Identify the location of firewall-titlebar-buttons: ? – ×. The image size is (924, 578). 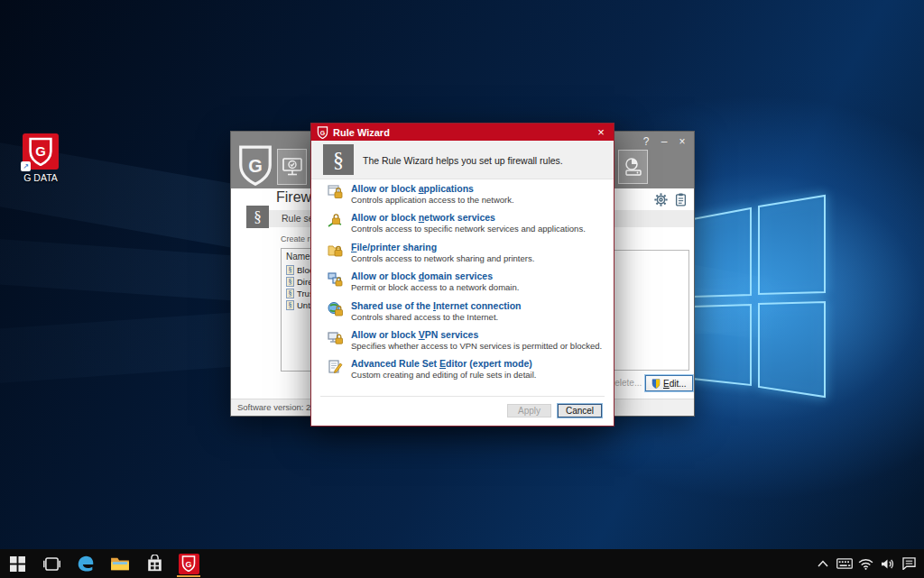
(664, 142).